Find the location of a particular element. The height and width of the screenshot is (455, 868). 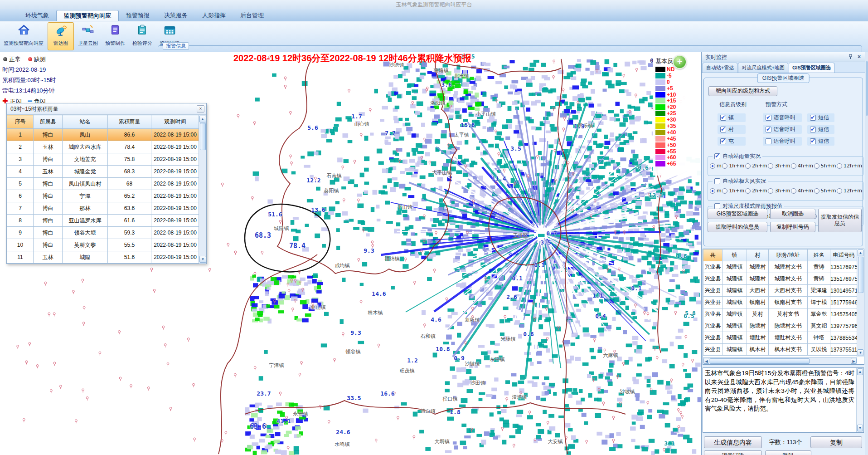

rain-table-titlebar: 03时~15时累积雨量 is located at coordinates (107, 109).